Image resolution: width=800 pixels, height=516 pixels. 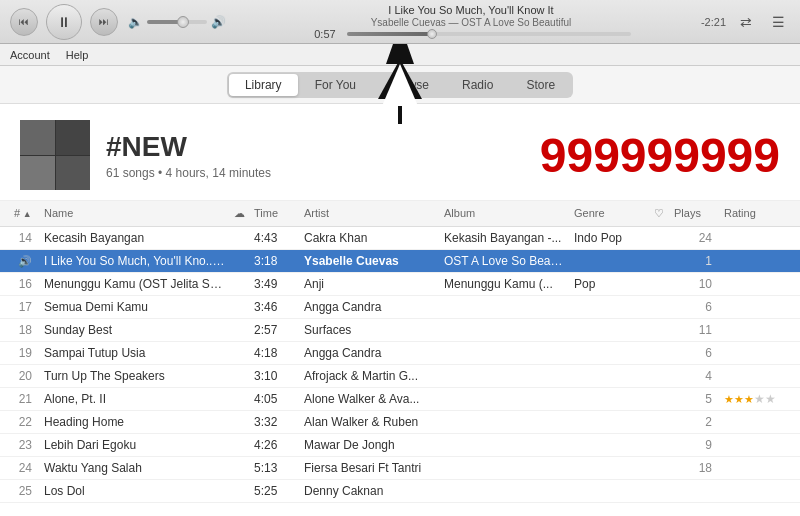 What do you see at coordinates (695, 353) in the screenshot?
I see `track-plays: 6` at bounding box center [695, 353].